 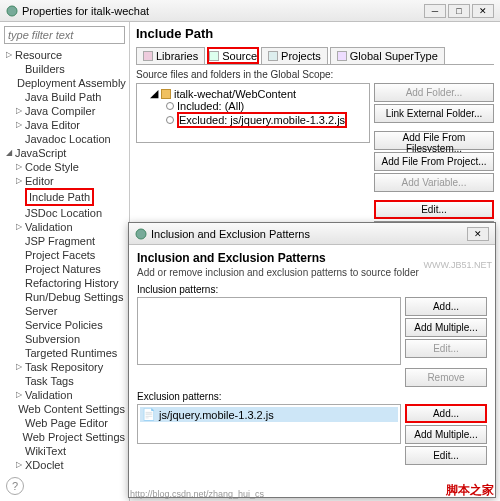 What do you see at coordinates (312, 234) in the screenshot?
I see `dialog-titlebar: Inclusion and Exclusion Patterns ✕` at bounding box center [312, 234].